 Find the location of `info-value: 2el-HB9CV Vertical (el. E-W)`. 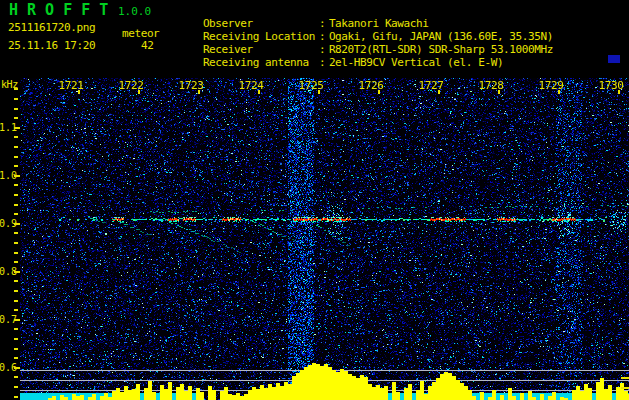

info-value: 2el-HB9CV Vertical (el. E-W) is located at coordinates (416, 62).